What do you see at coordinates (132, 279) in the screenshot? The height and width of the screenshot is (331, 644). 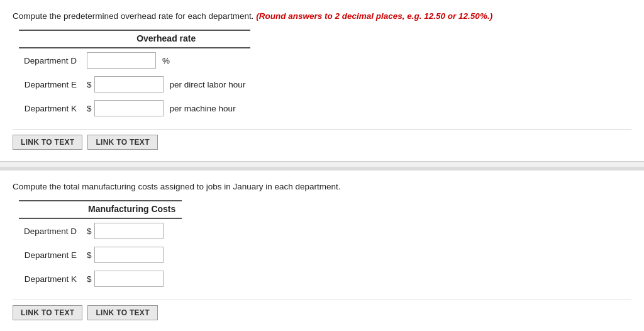 I see `mfg-dept-k-input-cell: $` at bounding box center [132, 279].